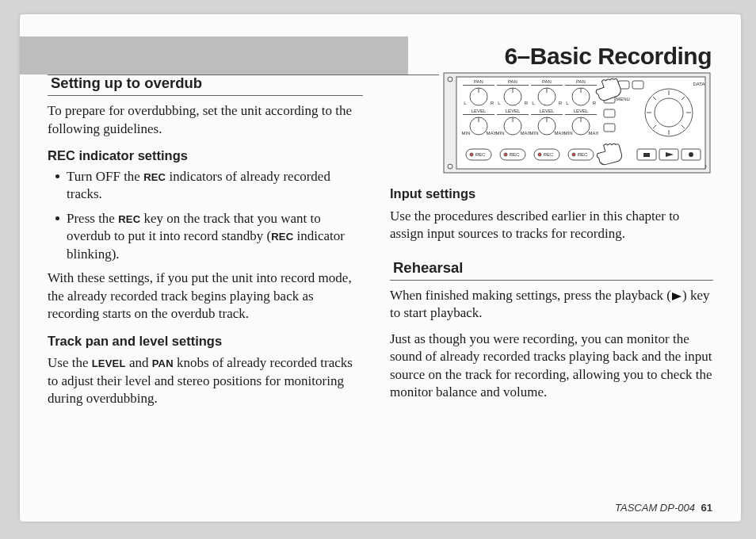 The height and width of the screenshot is (539, 756). What do you see at coordinates (552, 194) in the screenshot?
I see `subhead-input-settings: Input settings` at bounding box center [552, 194].